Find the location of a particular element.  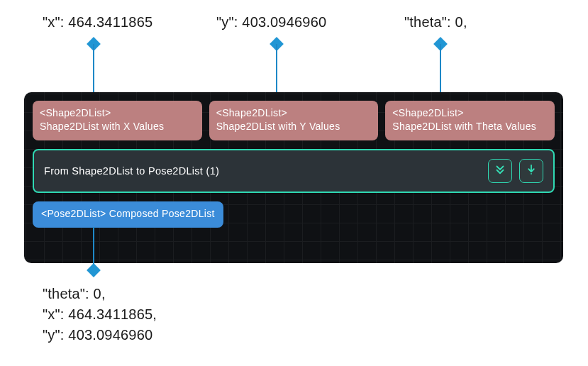

output-type: <Pose2DList> is located at coordinates (74, 214).